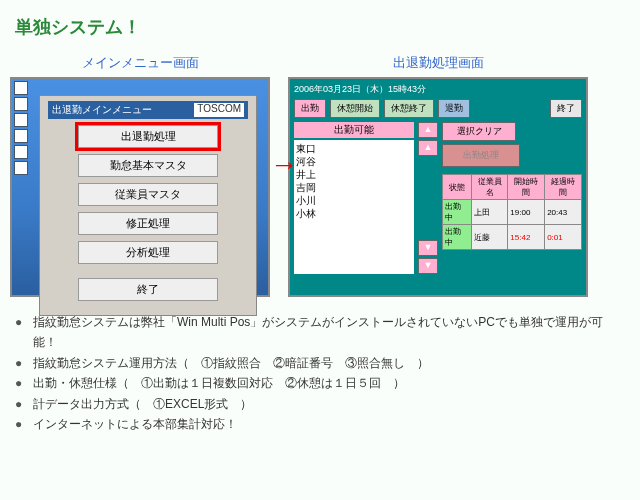 This screenshot has width=640, height=500. I want to click on cell-name: 上田, so click(490, 212).